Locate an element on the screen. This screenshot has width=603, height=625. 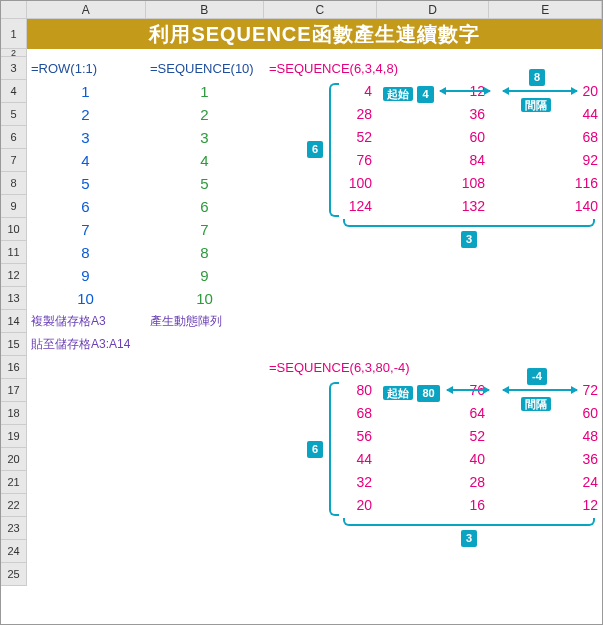
cell-d4: 12 is located at coordinates (434, 92).